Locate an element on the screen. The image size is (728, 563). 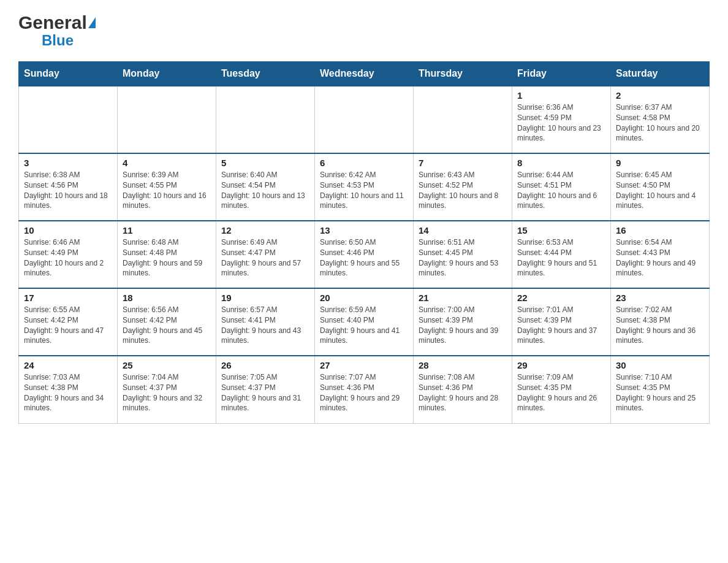
cell-sun-info: Sunrise: 6:50 AM Sunset: 4:46 PM Dayligh… is located at coordinates (364, 258).